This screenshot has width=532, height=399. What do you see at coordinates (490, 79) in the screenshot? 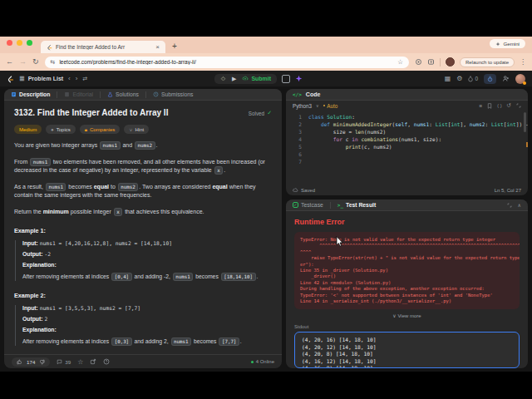
I see `timer-icon` at bounding box center [490, 79].